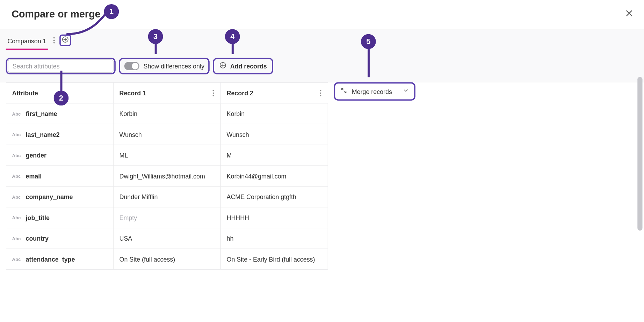 This screenshot has width=644, height=322. I want to click on record-1-menu-icon, so click(213, 93).